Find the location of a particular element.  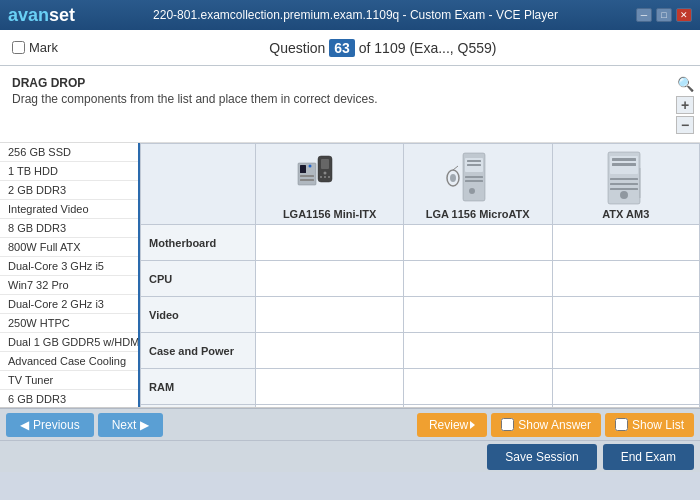

logo-area: avanset is located at coordinates (42, 16).